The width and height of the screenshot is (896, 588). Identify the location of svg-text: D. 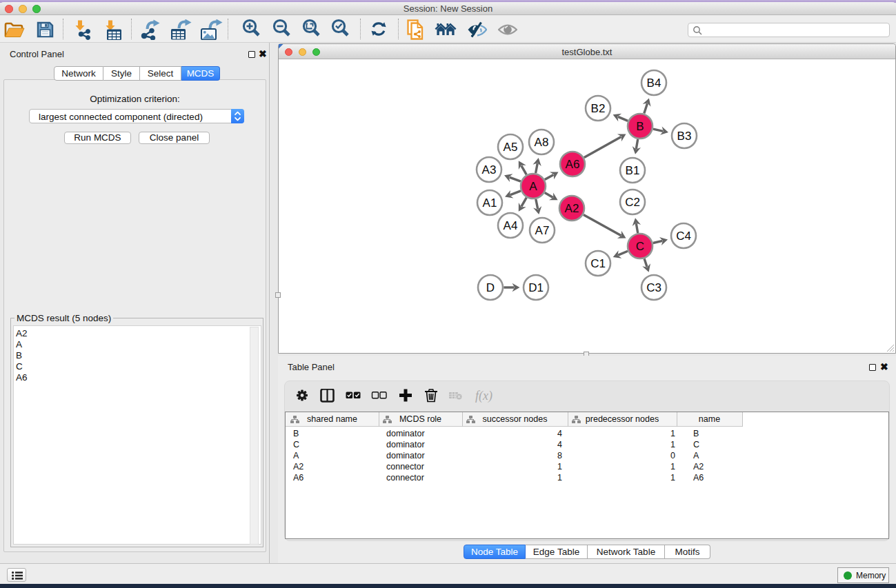
(490, 288).